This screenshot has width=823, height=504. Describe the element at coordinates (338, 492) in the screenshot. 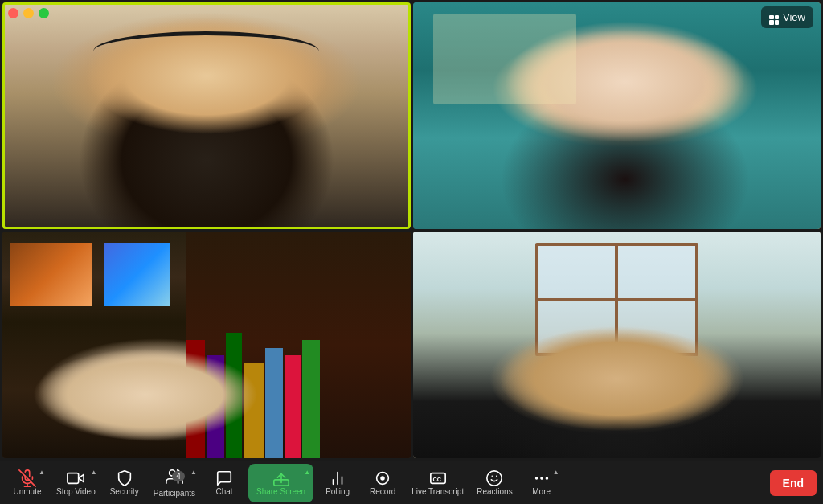

I see `polling-label: Polling` at that location.